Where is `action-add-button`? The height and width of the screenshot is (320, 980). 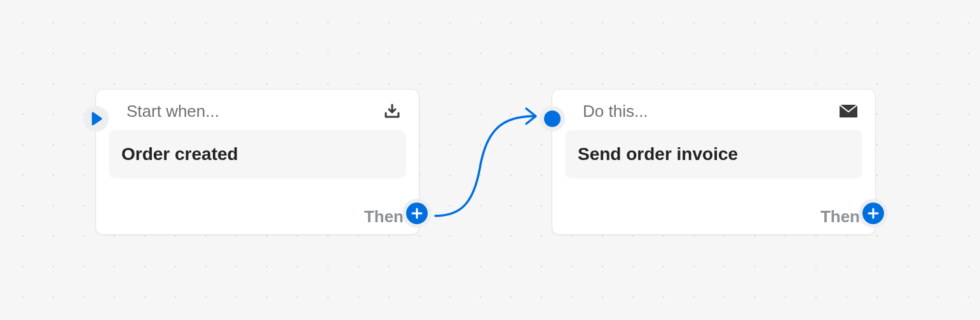 action-add-button is located at coordinates (873, 213).